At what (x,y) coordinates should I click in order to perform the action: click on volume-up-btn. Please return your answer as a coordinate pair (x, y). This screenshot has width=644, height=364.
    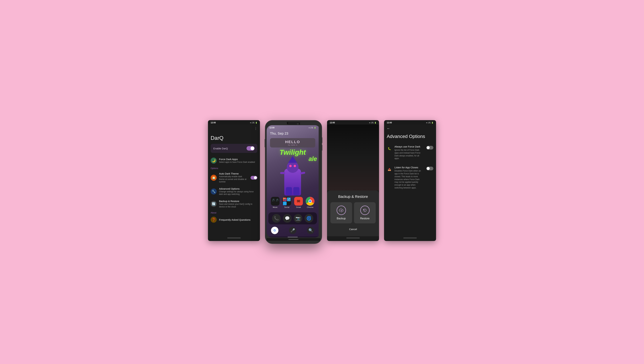
    Looking at the image, I should click on (322, 140).